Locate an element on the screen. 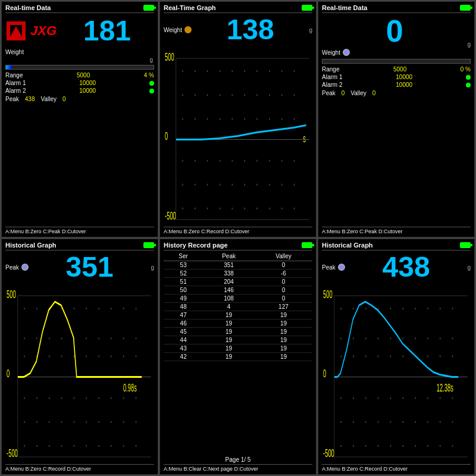 This screenshot has width=476, height=476. value-row-2: Weight 138 g is located at coordinates (238, 30).